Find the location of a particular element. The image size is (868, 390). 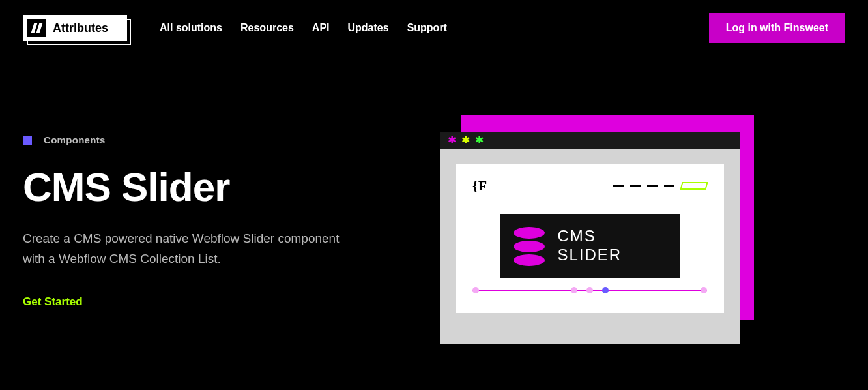

page-description: Create a CMS powered native Webflow Slid… is located at coordinates (192, 249).